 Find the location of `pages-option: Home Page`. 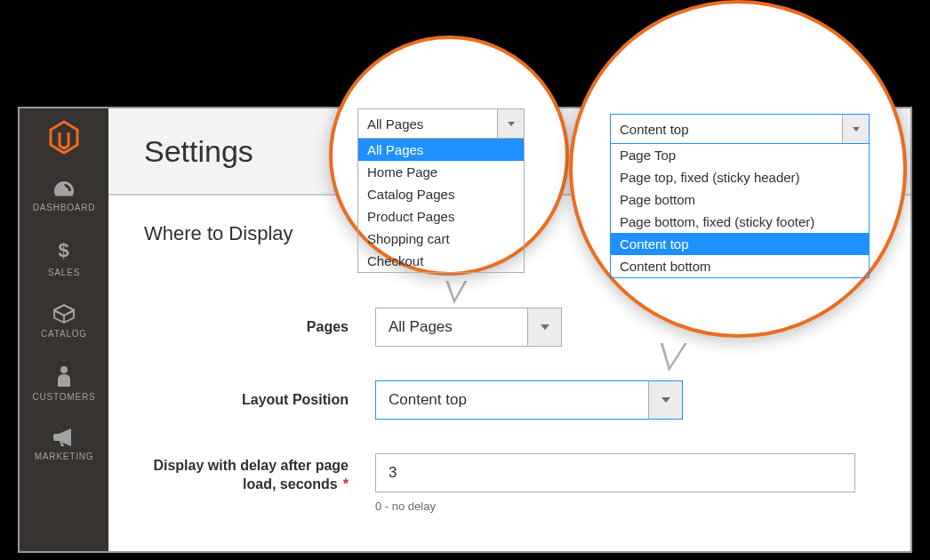

pages-option: Home Page is located at coordinates (441, 172).